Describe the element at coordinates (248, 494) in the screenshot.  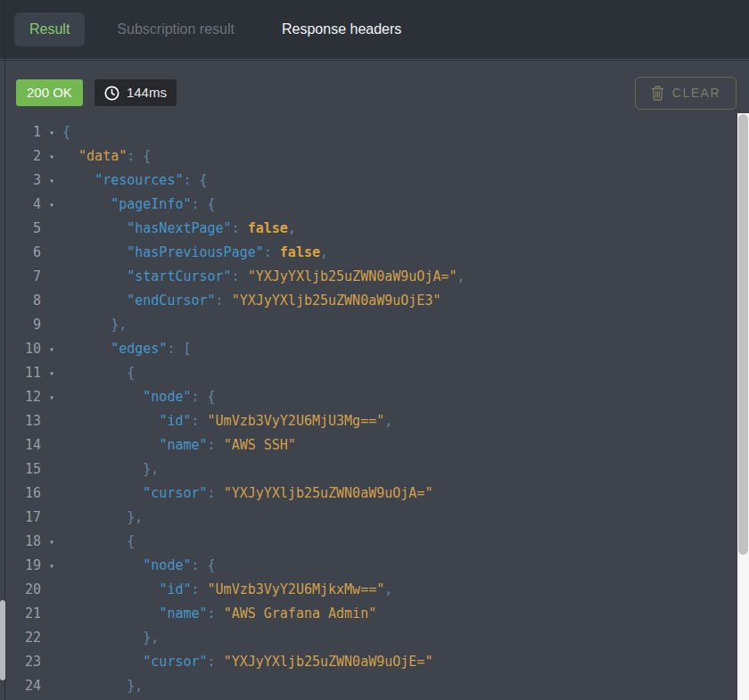
I see `code-text: "cursor": "YXJyYXljb25uZWN0aW9uOjA="` at that location.